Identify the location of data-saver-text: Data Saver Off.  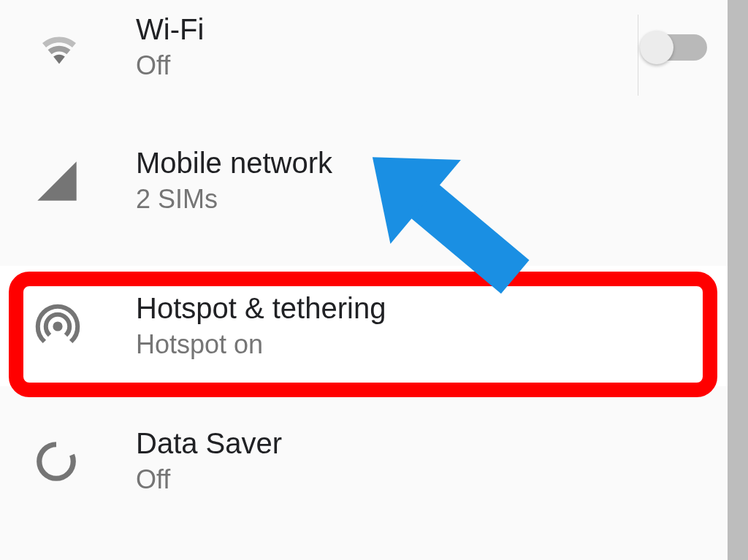
(429, 461).